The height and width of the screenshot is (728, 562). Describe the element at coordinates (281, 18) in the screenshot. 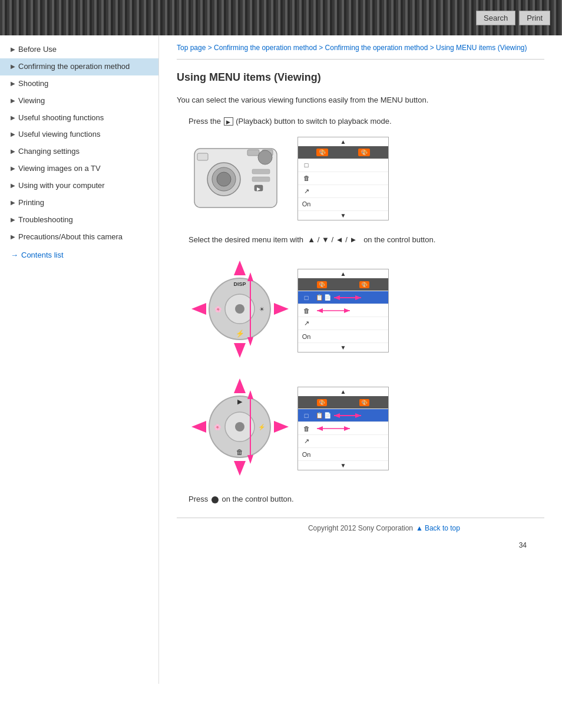

I see `header: Search Print` at that location.